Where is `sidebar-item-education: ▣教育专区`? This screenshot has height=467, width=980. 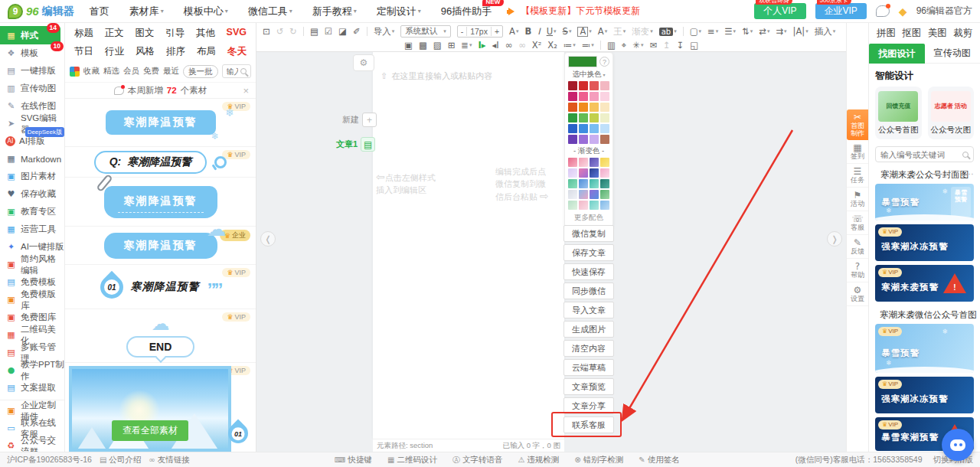
sidebar-item-education: ▣教育专区 is located at coordinates (32, 211).